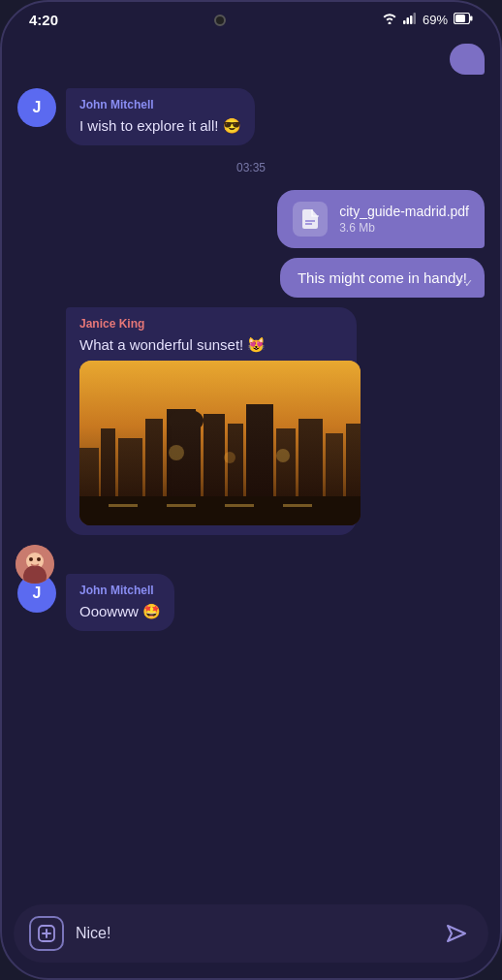  Describe the element at coordinates (464, 283) in the screenshot. I see `check-mark: ✓✓` at that location.